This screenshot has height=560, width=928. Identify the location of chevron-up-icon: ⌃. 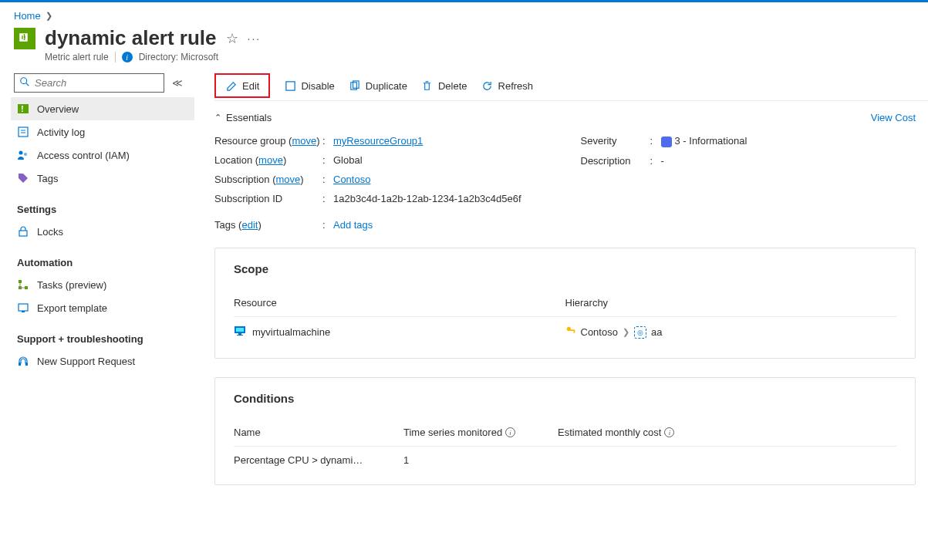
(218, 117).